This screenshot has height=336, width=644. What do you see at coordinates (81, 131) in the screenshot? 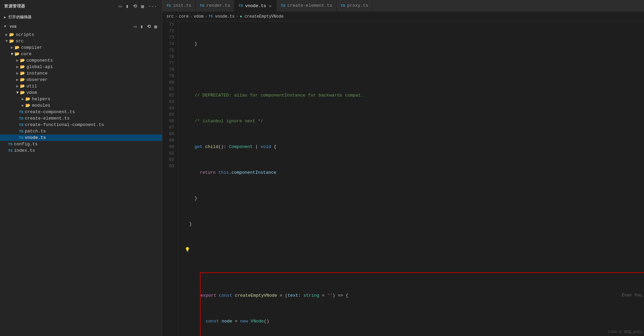
I see `sidebar-item-patch: TS patch.ts` at bounding box center [81, 131].